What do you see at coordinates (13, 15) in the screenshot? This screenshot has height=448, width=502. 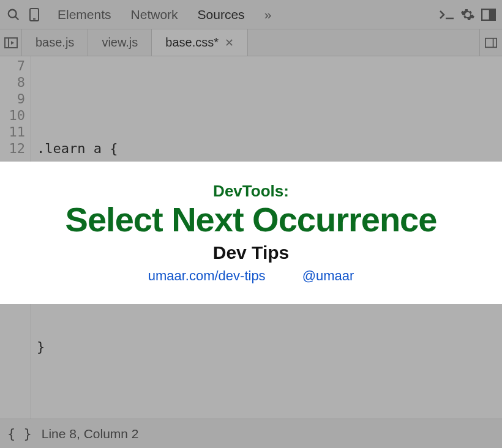 I see `search-icon` at bounding box center [13, 15].